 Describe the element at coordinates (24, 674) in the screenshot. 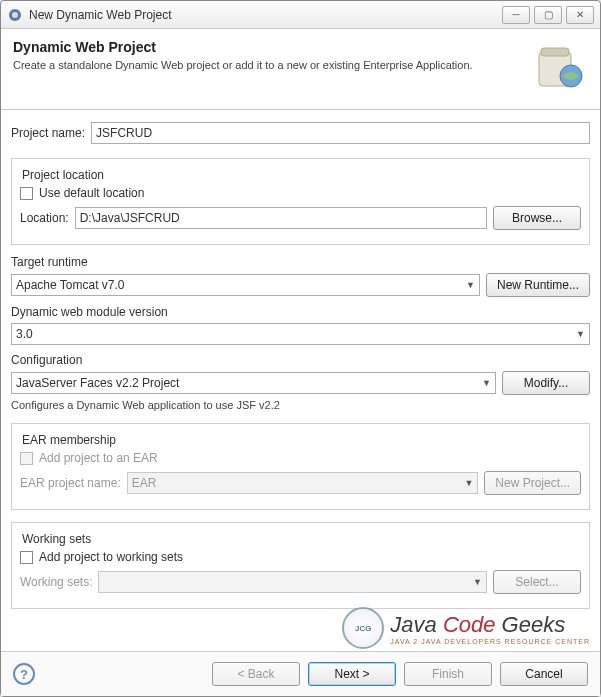

I see `help-button: ?` at that location.